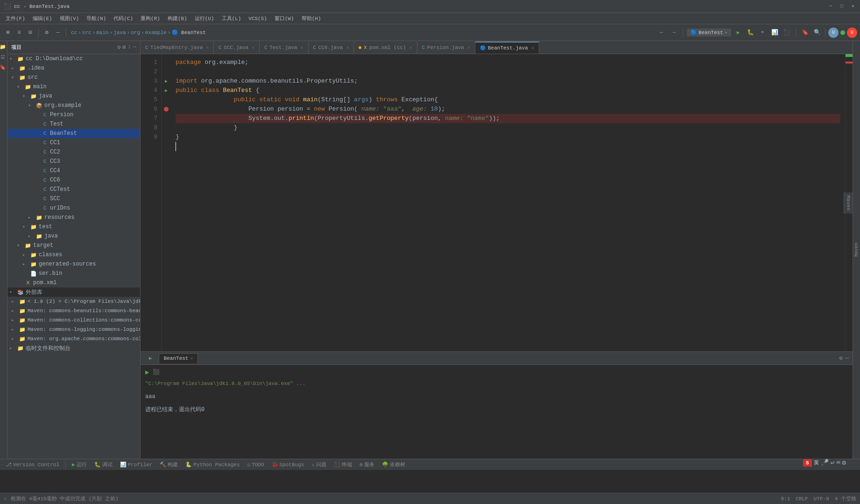 The height and width of the screenshot is (504, 860). What do you see at coordinates (847, 358) in the screenshot?
I see `run-minimize-icon: ─` at bounding box center [847, 358].